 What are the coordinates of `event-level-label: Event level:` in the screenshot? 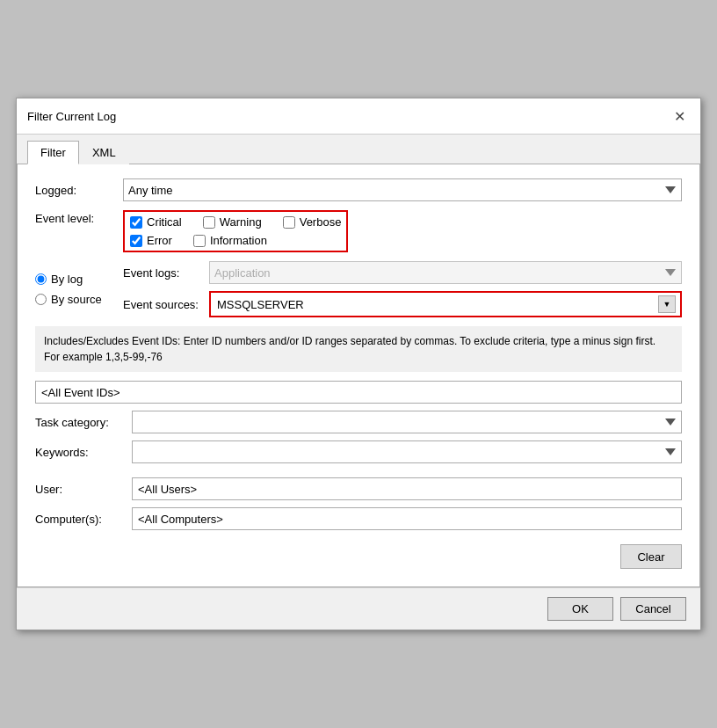 It's located at (79, 218).